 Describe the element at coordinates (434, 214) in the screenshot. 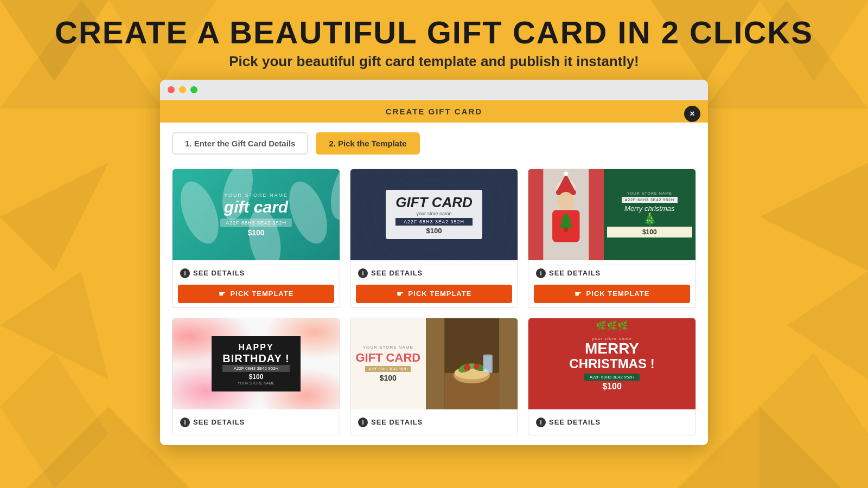

I see `dark-store-name: your store name` at that location.